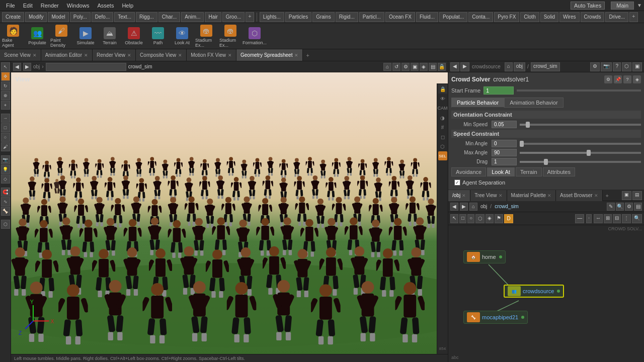 The image size is (644, 362). Describe the element at coordinates (372, 17) in the screenshot. I see `particle-button: Particl...` at that location.